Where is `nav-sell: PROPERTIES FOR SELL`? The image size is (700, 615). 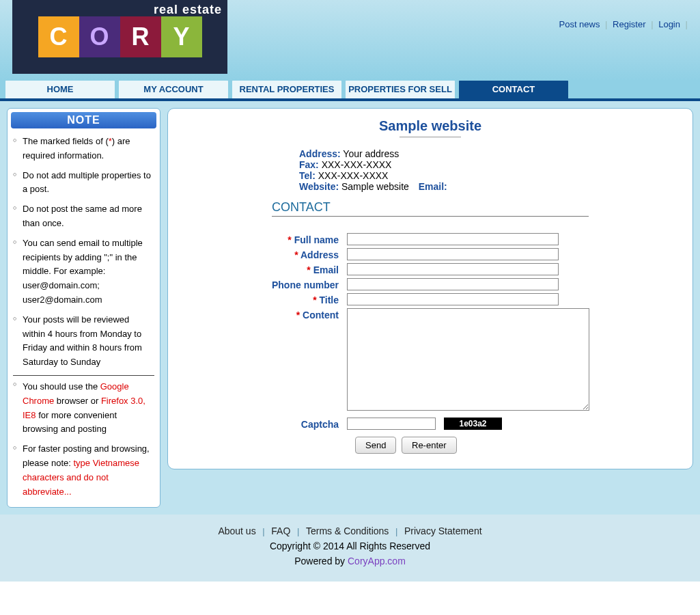
nav-sell: PROPERTIES FOR SELL is located at coordinates (400, 89).